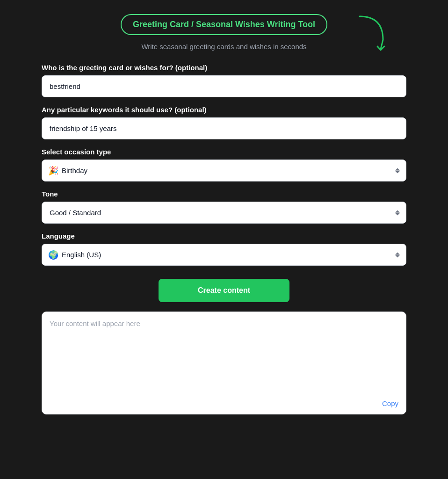 The image size is (448, 479). What do you see at coordinates (224, 170) in the screenshot?
I see `occasion-select: Birthday Christmas New Year Anniversary …` at bounding box center [224, 170].